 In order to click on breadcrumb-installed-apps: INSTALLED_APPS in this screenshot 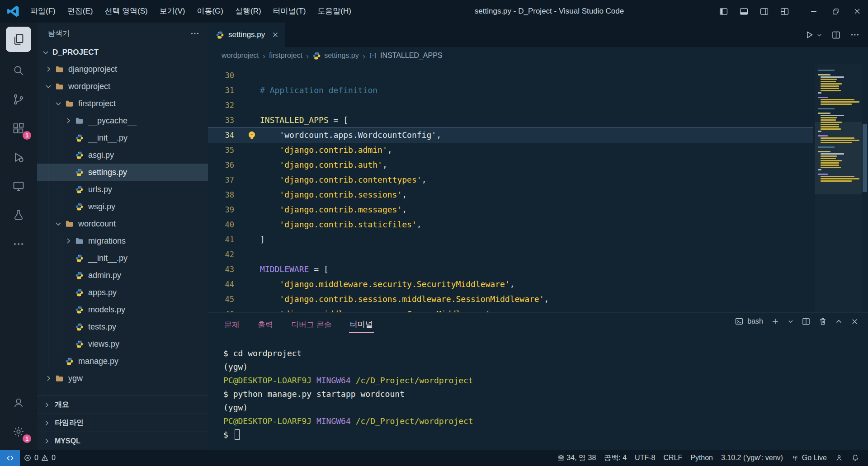, I will do `click(406, 56)`.